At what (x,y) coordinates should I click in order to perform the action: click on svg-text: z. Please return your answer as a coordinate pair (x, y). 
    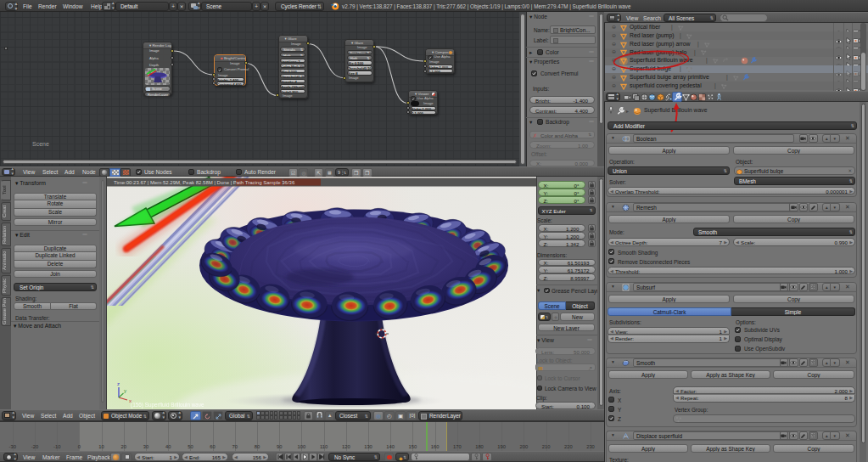
    Looking at the image, I should click on (119, 384).